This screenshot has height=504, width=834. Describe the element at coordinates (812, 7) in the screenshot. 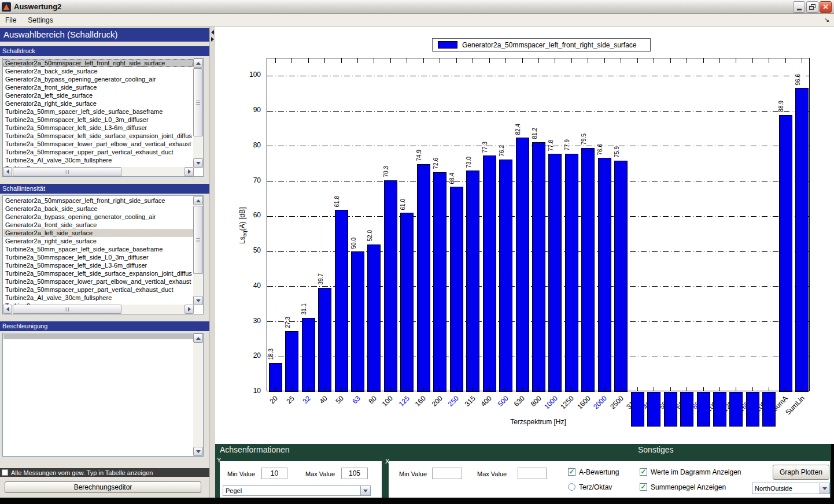

I see `restore-button` at that location.